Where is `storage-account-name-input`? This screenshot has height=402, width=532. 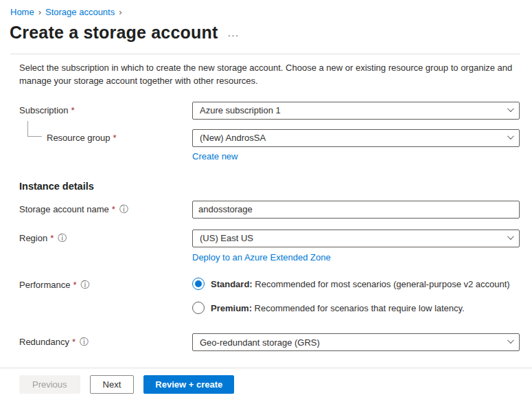 storage-account-name-input is located at coordinates (356, 210).